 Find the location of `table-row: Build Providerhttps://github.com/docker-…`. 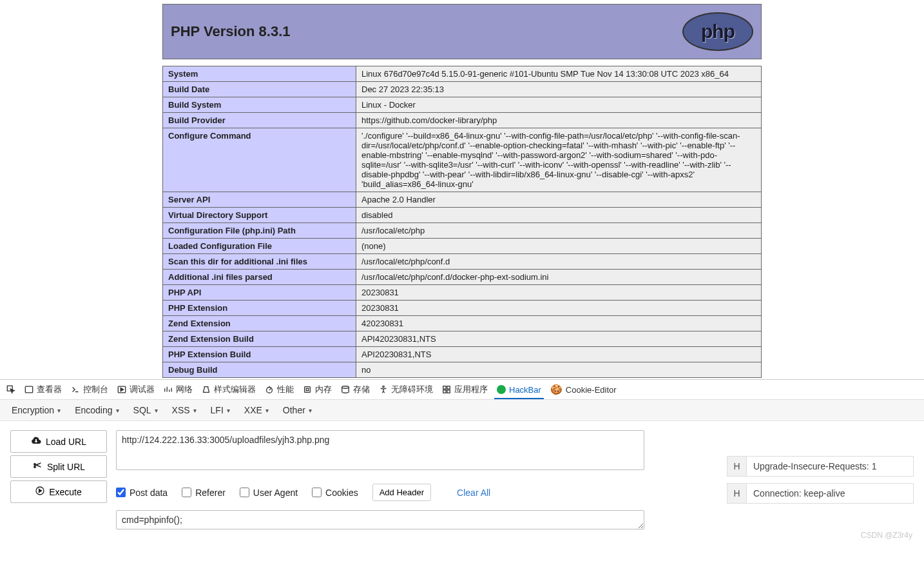

table-row: Build Providerhttps://github.com/docker-… is located at coordinates (463, 121).